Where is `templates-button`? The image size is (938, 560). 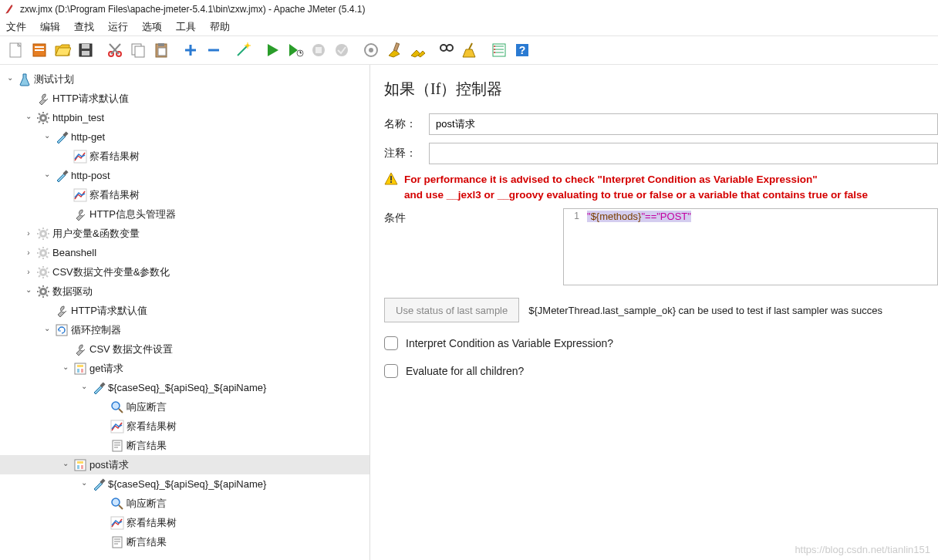 templates-button is located at coordinates (39, 50).